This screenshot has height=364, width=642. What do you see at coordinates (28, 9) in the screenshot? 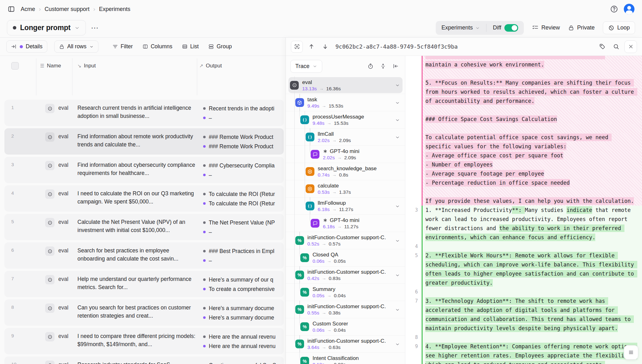
I see `breadcrumb-org: Acme` at bounding box center [28, 9].